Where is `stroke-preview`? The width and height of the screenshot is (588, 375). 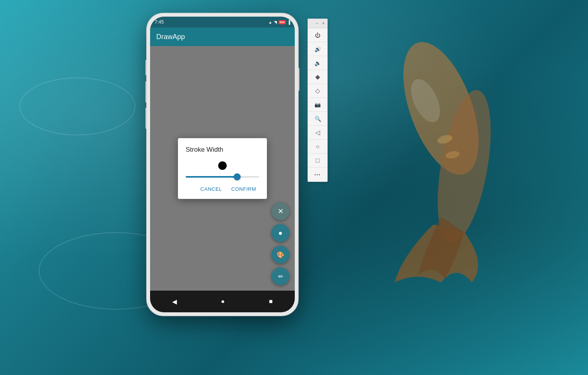 stroke-preview is located at coordinates (222, 166).